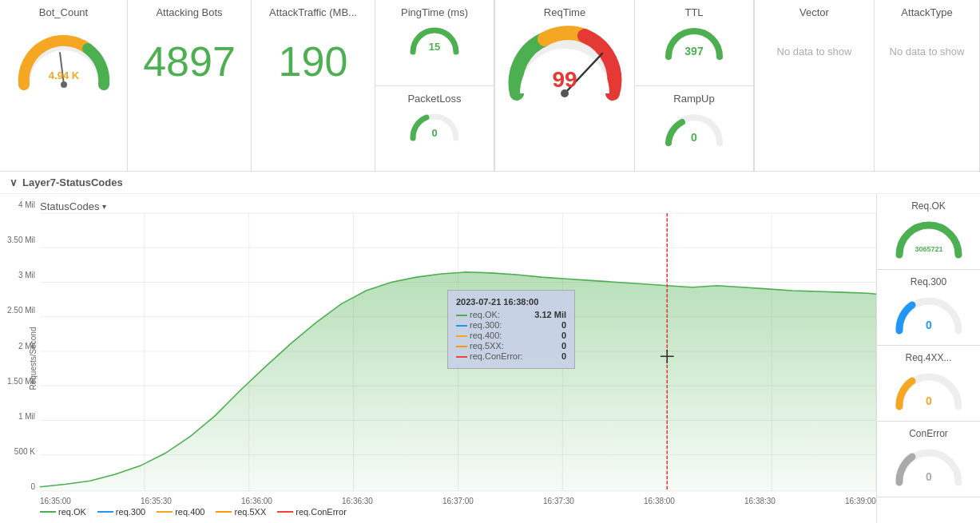 The image size is (980, 523). What do you see at coordinates (694, 51) in the screenshot?
I see `svg-text: 397` at bounding box center [694, 51].